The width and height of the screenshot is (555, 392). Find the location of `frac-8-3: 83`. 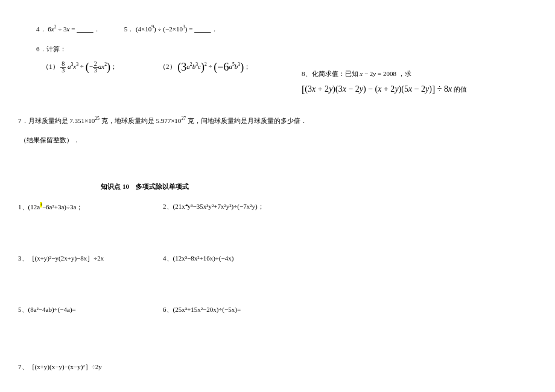

frac-8-3: 83 is located at coordinates (63, 68).